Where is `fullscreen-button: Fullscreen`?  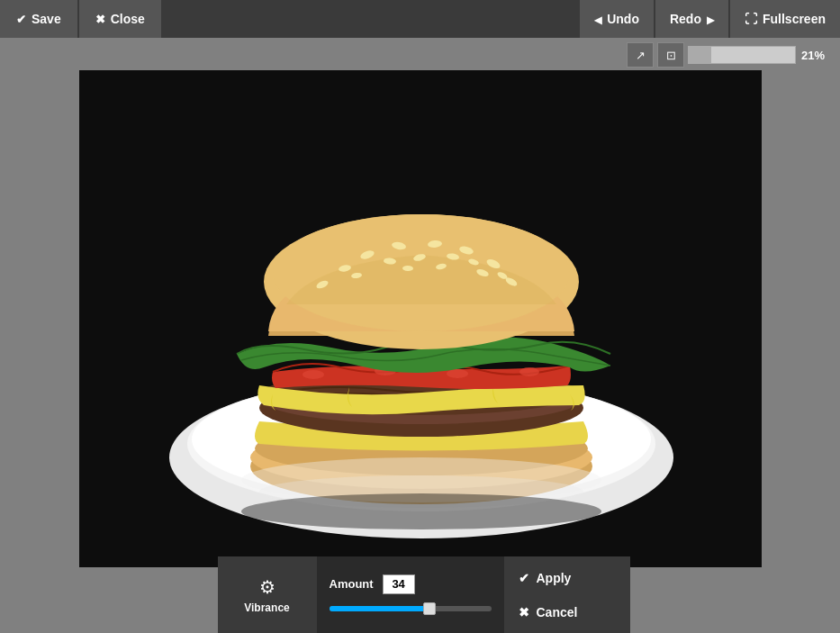 fullscreen-button: Fullscreen is located at coordinates (785, 19).